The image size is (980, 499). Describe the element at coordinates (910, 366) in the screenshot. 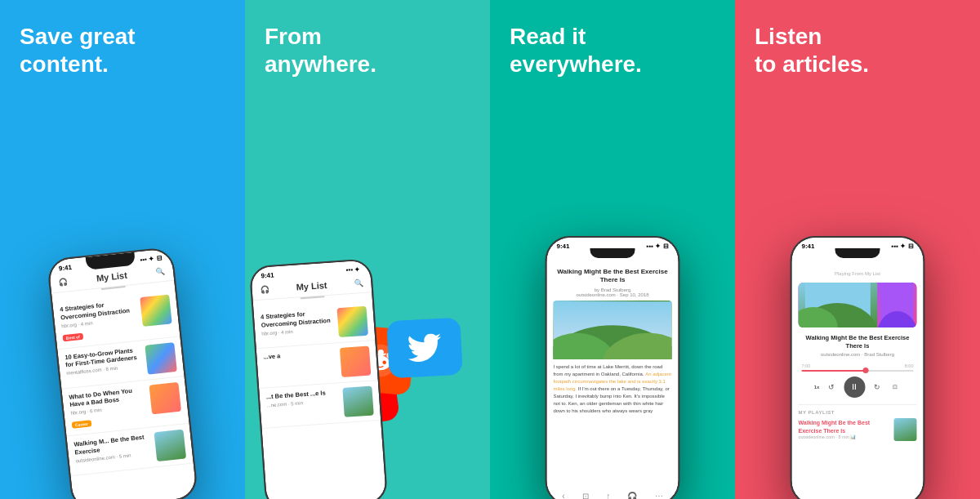

I see `time-total: 8:00` at that location.